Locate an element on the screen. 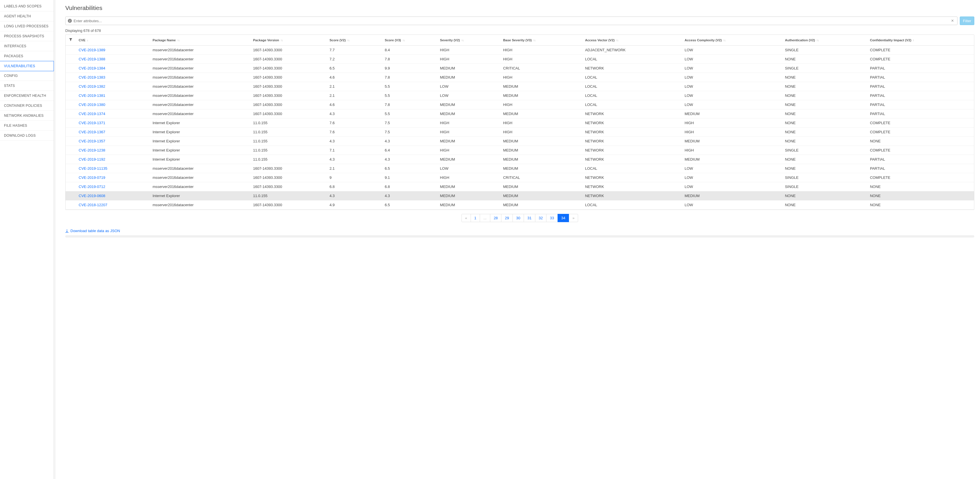 Image resolution: width=980 pixels, height=479 pixels. table-row: CVE-2019-0719msserver2016datacenter1607-… is located at coordinates (520, 178).